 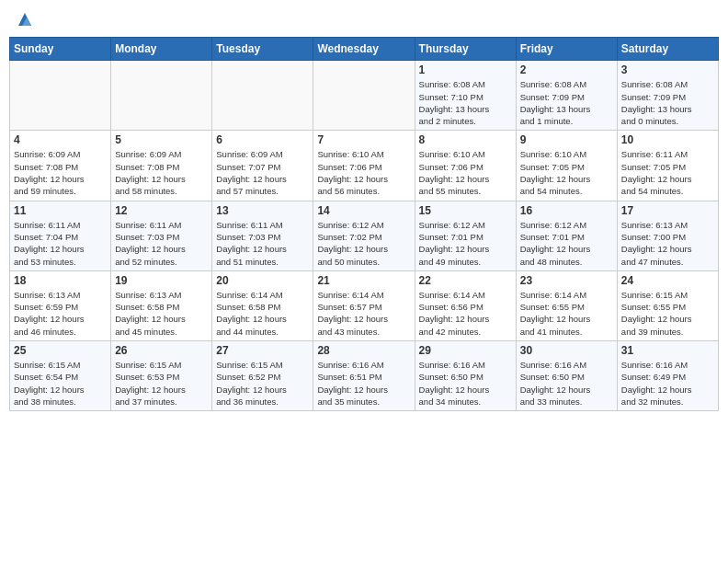 What do you see at coordinates (25, 19) in the screenshot?
I see `logo-icon` at bounding box center [25, 19].